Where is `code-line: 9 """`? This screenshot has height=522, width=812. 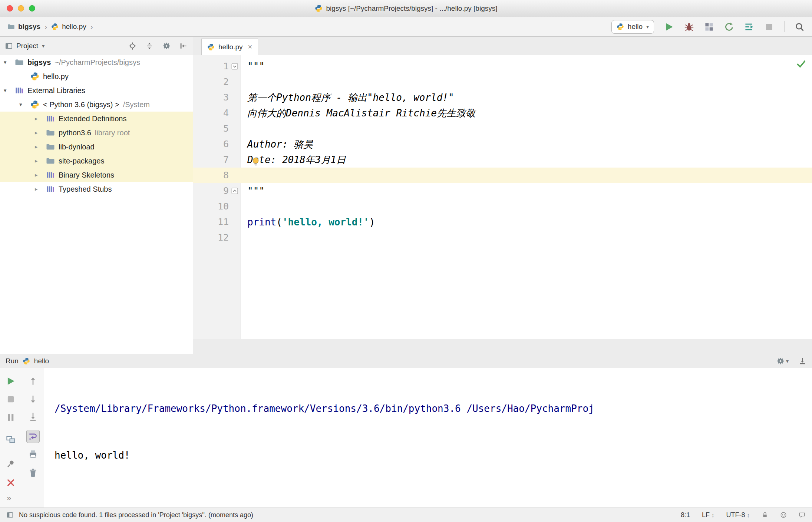
code-line: 9 """ is located at coordinates (503, 191).